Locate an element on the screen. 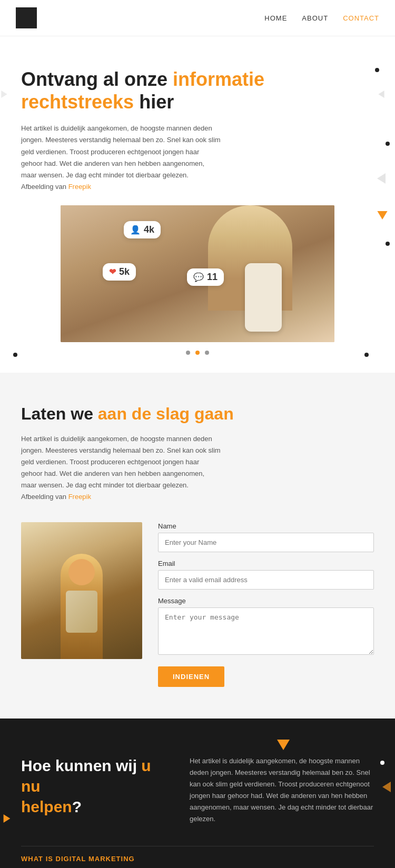 This screenshot has height=868, width=395. nav-links: HOME ABOUT CONTACT is located at coordinates (322, 18).